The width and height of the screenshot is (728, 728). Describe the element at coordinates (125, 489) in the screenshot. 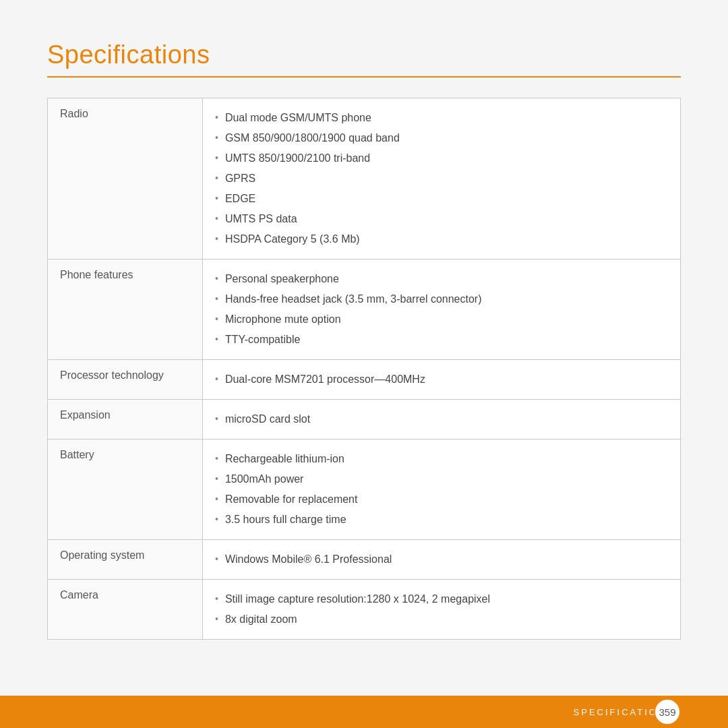

I see `spec-category: Battery` at that location.